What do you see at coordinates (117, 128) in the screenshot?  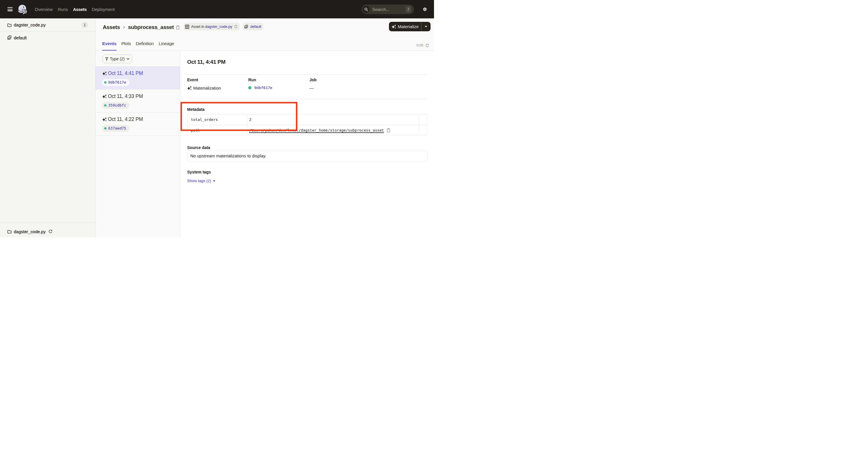 I see `run-id-link: 637aed75` at bounding box center [117, 128].